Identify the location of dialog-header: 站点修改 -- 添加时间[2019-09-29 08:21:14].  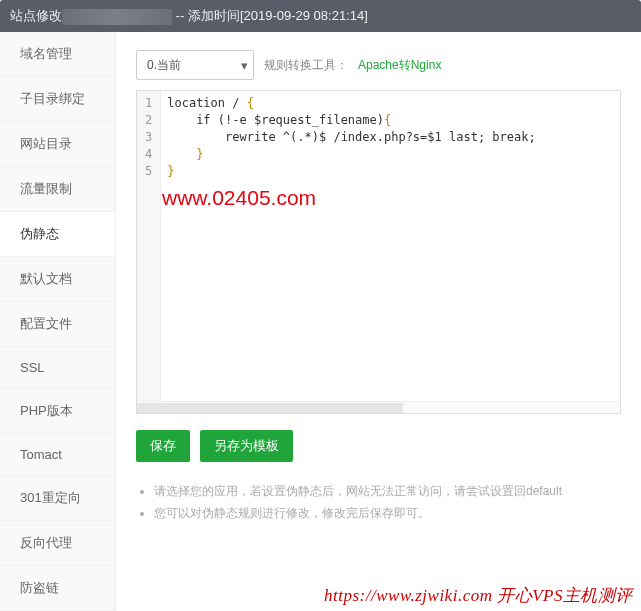
(320, 16).